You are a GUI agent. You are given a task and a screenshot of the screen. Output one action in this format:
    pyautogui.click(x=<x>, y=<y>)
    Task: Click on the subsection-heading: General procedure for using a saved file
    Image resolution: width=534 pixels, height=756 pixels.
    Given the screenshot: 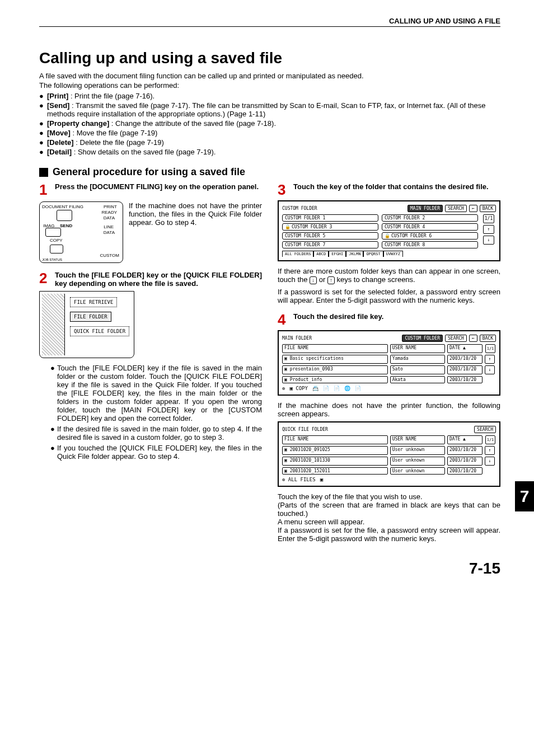 What is the action you would take?
    pyautogui.click(x=149, y=172)
    